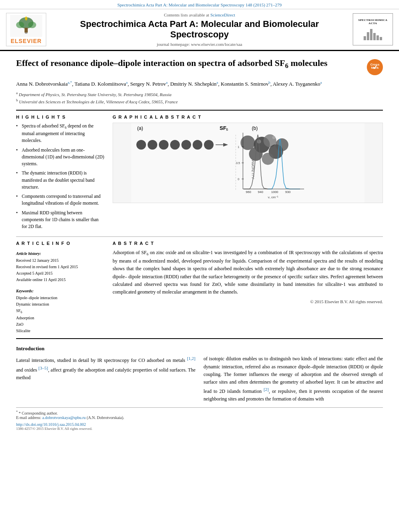  What do you see at coordinates (200, 30) in the screenshot?
I see `journal-title: Spectrochimica Acta Part A: Molecular an…` at bounding box center [200, 30].